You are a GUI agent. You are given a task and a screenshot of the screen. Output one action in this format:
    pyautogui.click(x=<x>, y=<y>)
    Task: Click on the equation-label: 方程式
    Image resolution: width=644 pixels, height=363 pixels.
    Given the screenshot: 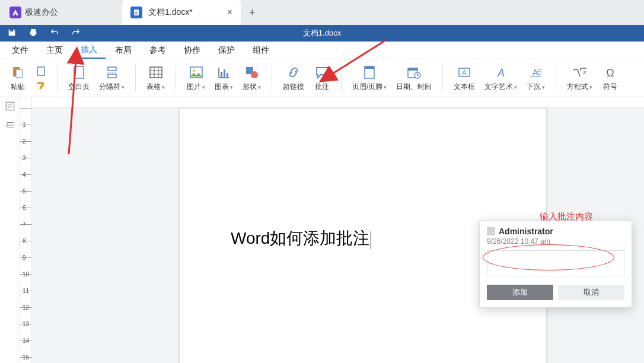 What is the action you would take?
    pyautogui.click(x=578, y=87)
    